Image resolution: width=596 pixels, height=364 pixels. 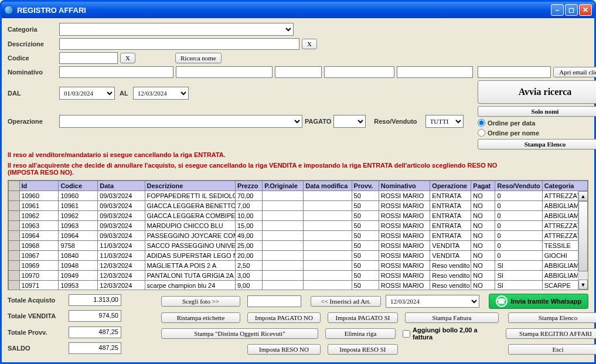 What do you see at coordinates (161, 93) in the screenshot?
I see `al-select: 12/03/2024` at bounding box center [161, 93].